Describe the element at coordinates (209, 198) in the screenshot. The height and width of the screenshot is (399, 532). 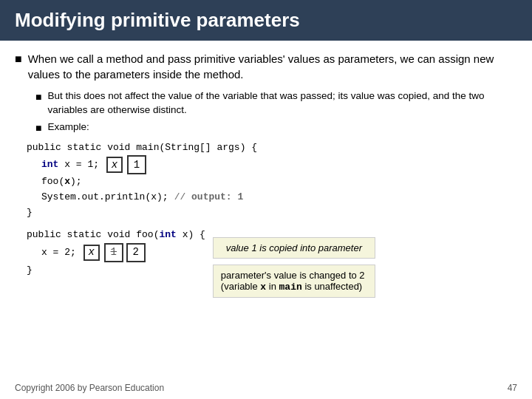
I see `code-comment-1: // output: 1` at that location.